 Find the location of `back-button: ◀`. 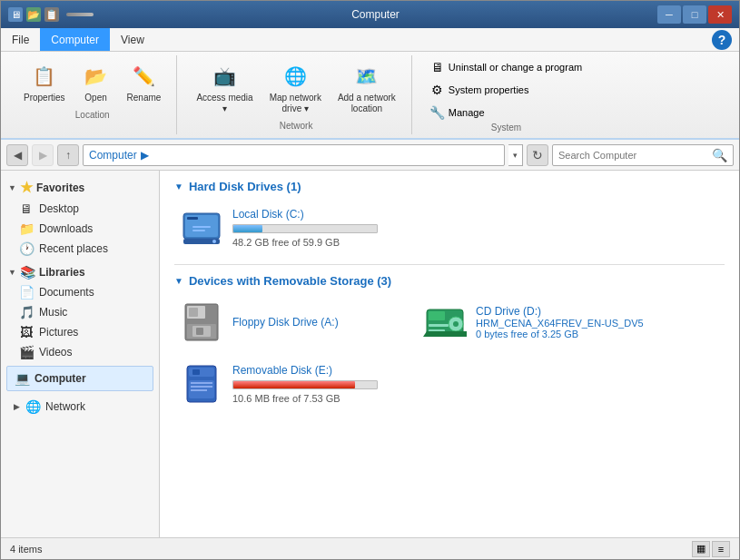

back-button: ◀ is located at coordinates (17, 155).